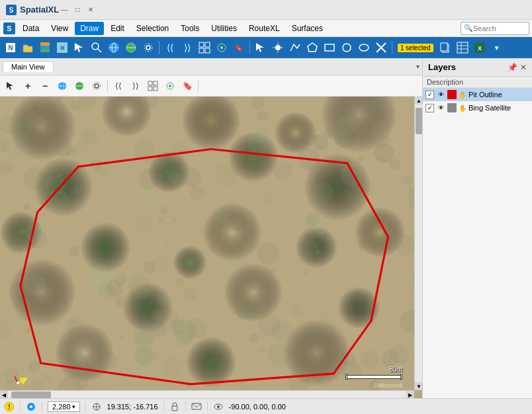 The height and width of the screenshot is (414, 532). Describe the element at coordinates (175, 407) in the screenshot. I see `status-lock-icon` at that location.